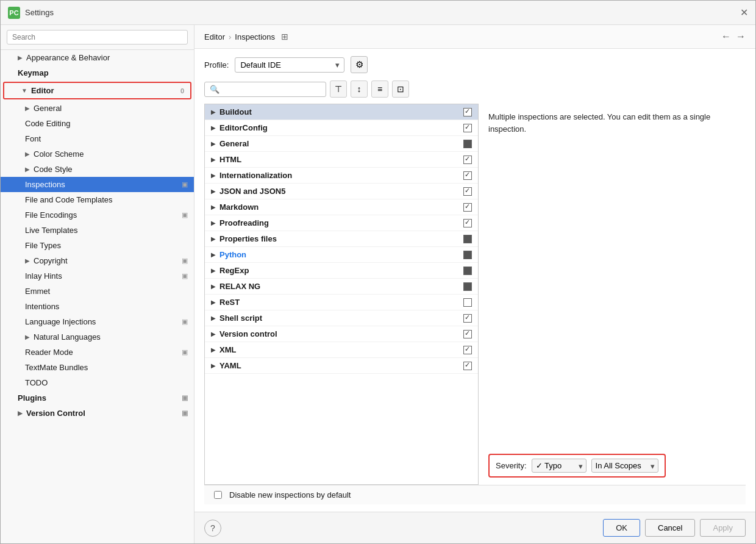 This screenshot has height=544, width=756. I want to click on sidebar-item-file-encodings: File Encodings ▣, so click(98, 215).